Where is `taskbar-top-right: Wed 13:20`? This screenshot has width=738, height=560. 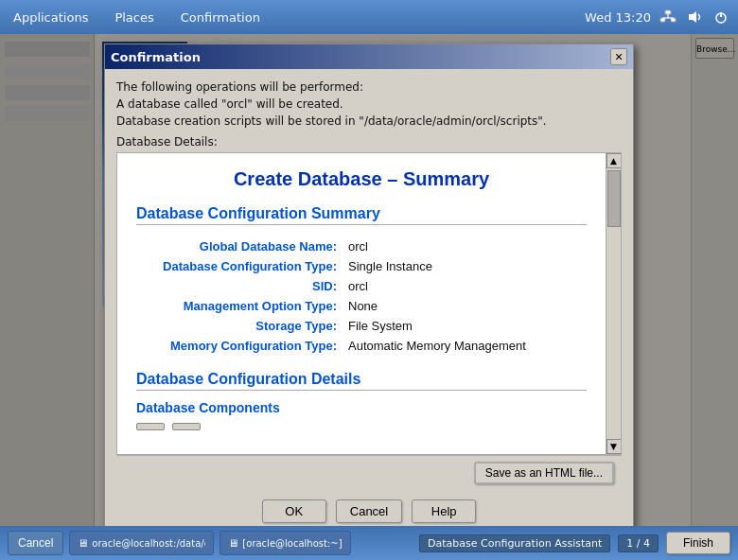
taskbar-top-right: Wed 13:20 is located at coordinates (658, 17).